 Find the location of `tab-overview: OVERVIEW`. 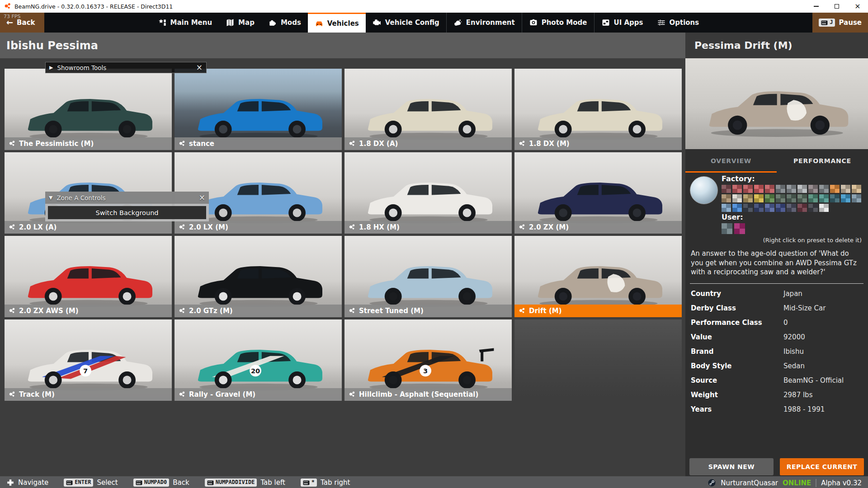

tab-overview: OVERVIEW is located at coordinates (731, 161).